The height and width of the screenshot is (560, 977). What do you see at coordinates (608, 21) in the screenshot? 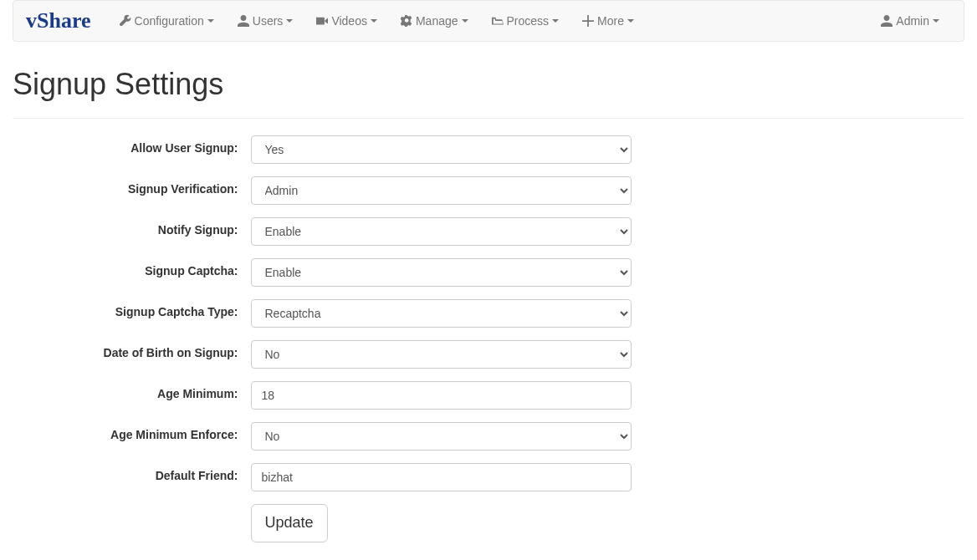
I see `nav-more: More` at bounding box center [608, 21].